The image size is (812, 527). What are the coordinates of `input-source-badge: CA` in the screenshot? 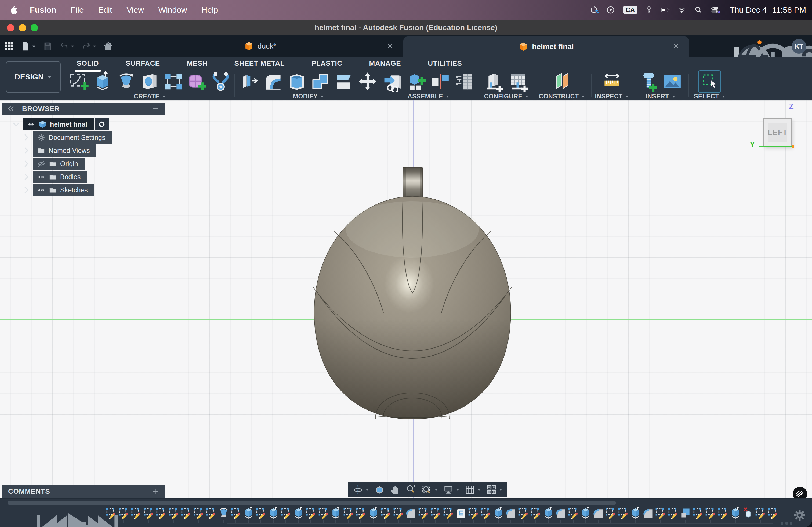 It's located at (630, 10).